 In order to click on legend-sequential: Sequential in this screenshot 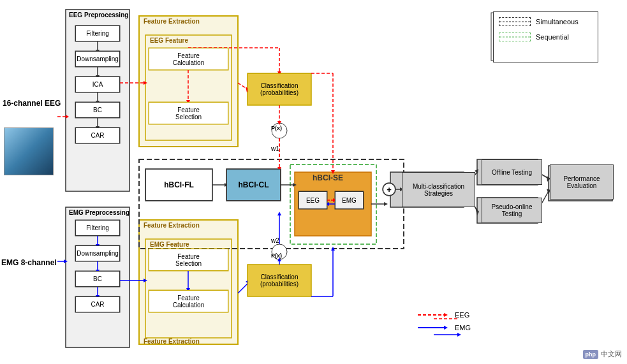, I will do `click(552, 37)`.